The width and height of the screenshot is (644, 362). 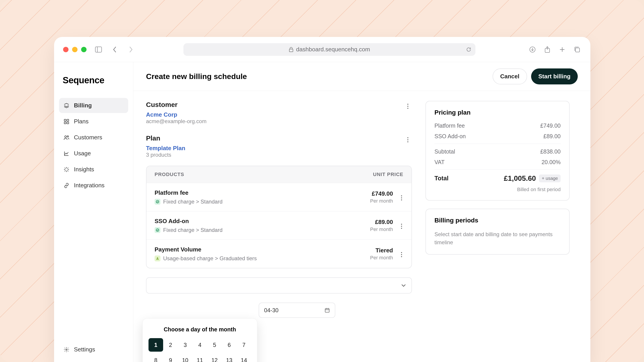 I want to click on maximize-window-icon, so click(x=84, y=49).